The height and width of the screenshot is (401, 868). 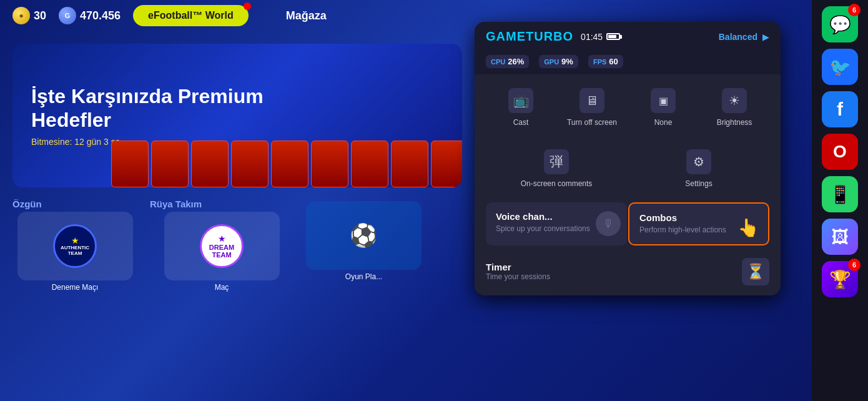 What do you see at coordinates (840, 24) in the screenshot?
I see `wechat-app-icon: 6 💬` at bounding box center [840, 24].